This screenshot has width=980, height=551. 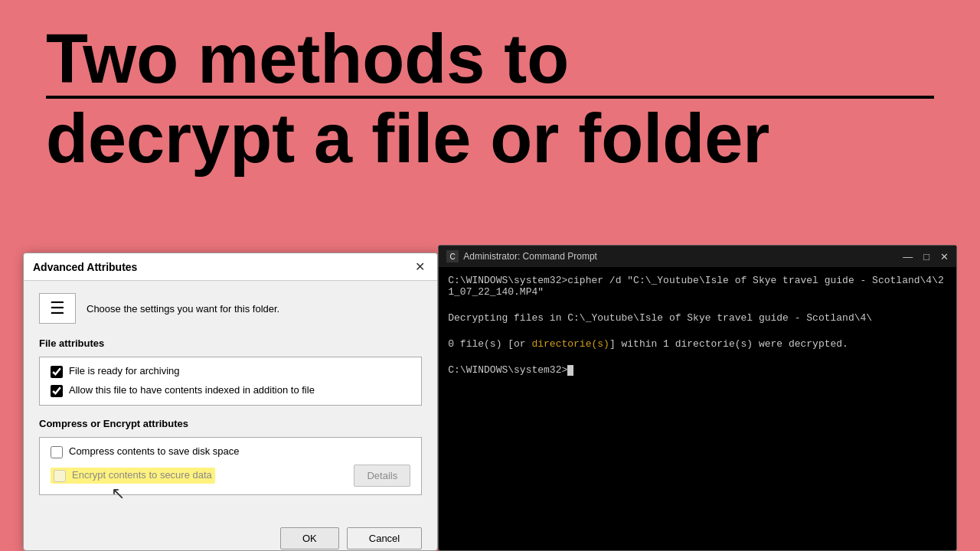 I want to click on archive-label: File is ready for archiving, so click(x=124, y=370).